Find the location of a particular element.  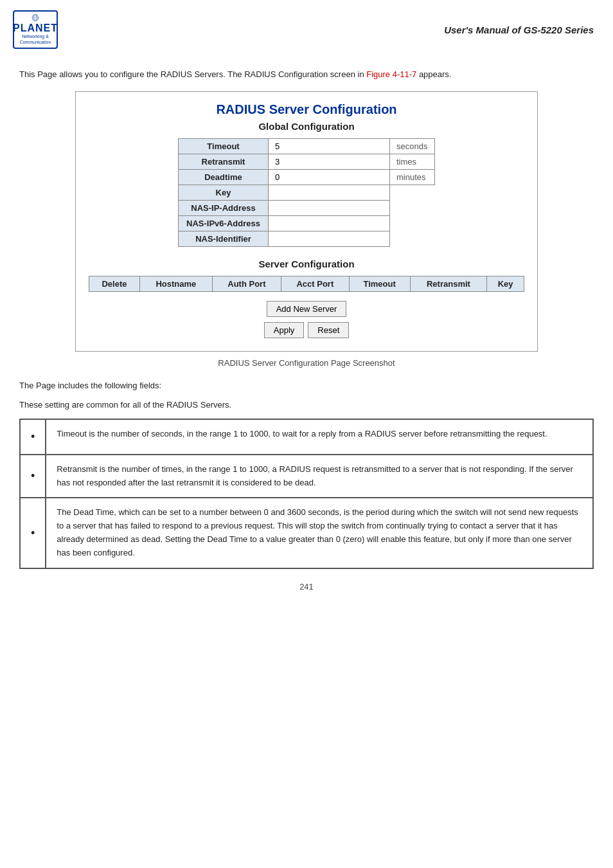

global-field-label: Retransmit is located at coordinates (224, 161).